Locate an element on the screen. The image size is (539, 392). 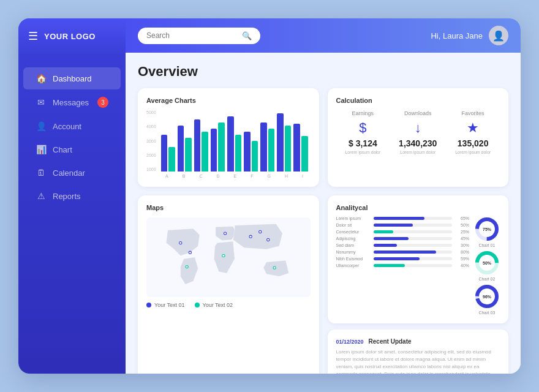
calculation-items: Earnings $ $ 3,124 Lorem ipsum dolor Dow… is located at coordinates (418, 132).